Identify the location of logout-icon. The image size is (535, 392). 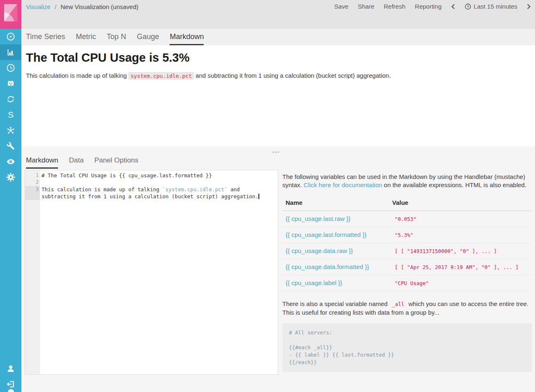
(11, 384).